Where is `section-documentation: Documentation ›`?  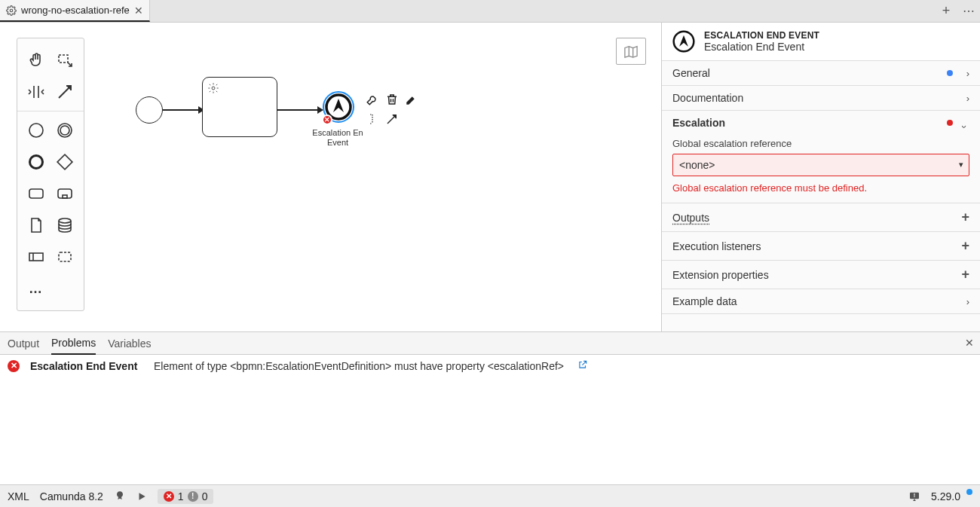
section-documentation: Documentation › is located at coordinates (821, 98).